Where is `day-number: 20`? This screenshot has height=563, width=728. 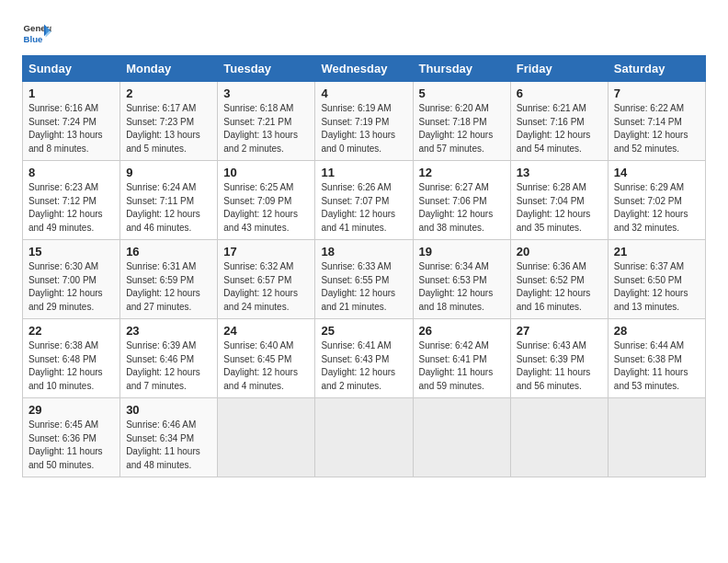
day-number: 20 is located at coordinates (559, 252).